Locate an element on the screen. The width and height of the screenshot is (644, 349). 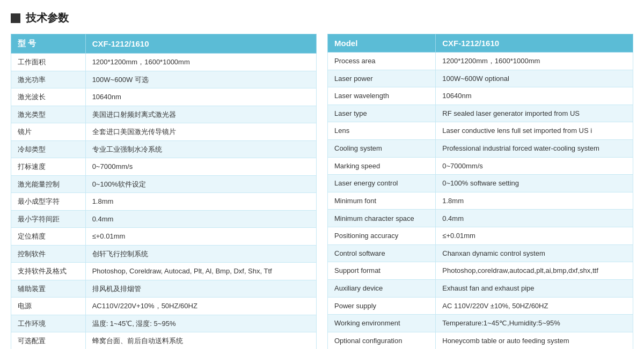
table-row: Optional configurationHoneycomb table or… is located at coordinates (481, 340).